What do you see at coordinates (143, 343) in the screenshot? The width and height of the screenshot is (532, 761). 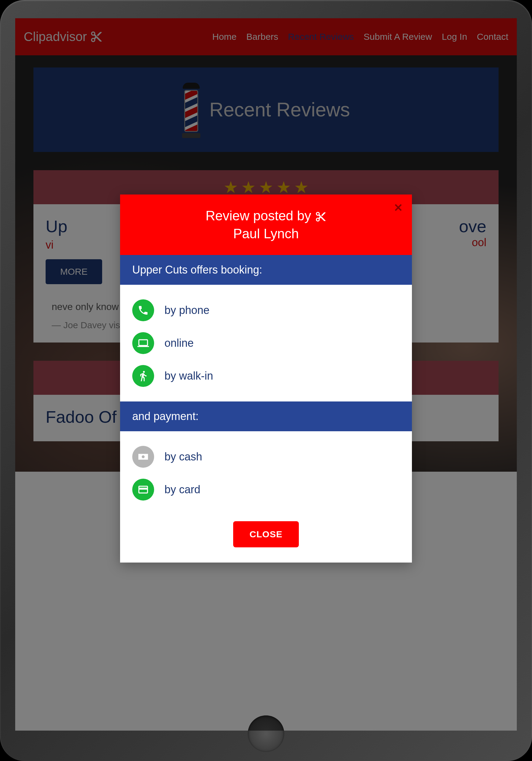 I see `laptop-icon` at bounding box center [143, 343].